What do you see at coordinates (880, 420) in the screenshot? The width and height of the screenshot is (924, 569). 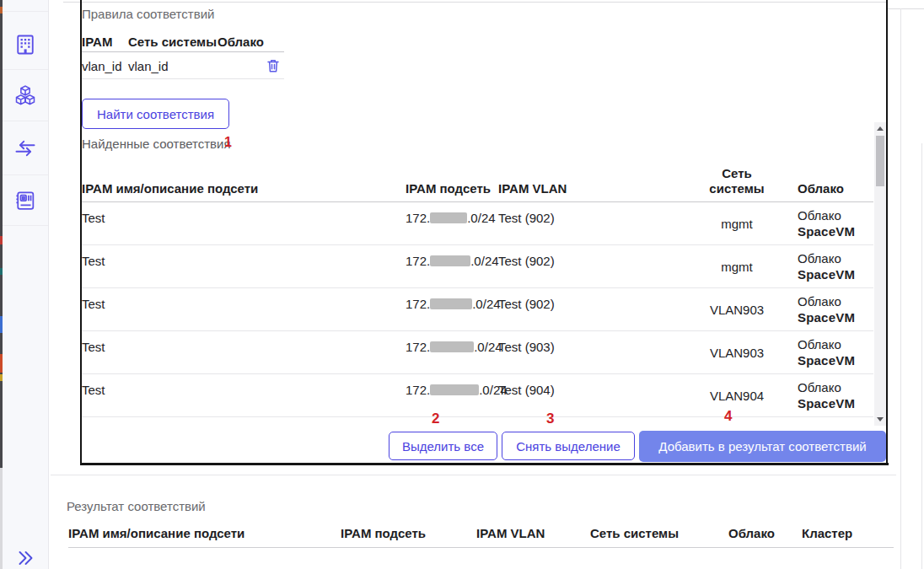 I see `scrollbar-down-arrow-icon` at bounding box center [880, 420].